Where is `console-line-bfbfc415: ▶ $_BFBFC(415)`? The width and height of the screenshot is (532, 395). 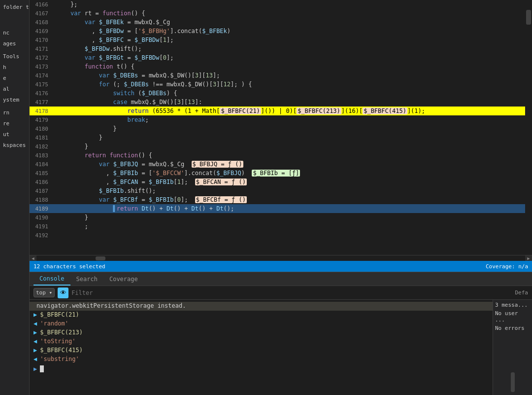
console-line-bfbfc415: ▶ $_BFBFC(415) is located at coordinates (261, 351).